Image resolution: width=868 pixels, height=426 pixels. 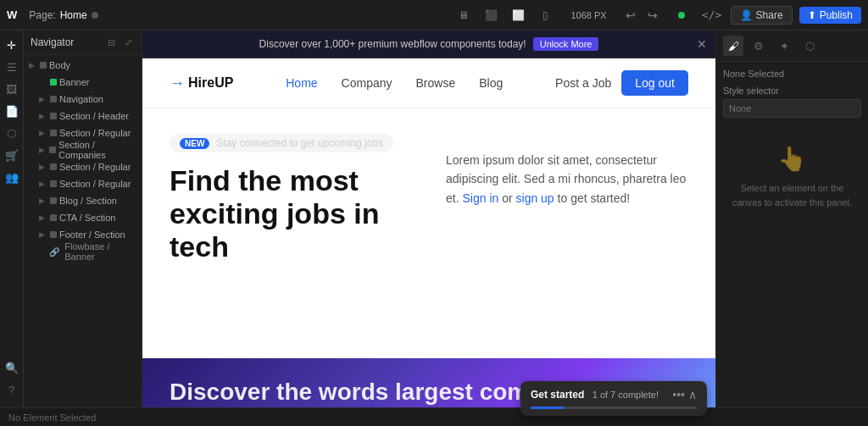 I want to click on toast-content: Get started 1 of 7 complete! ••• ∧, so click(x=614, y=398).